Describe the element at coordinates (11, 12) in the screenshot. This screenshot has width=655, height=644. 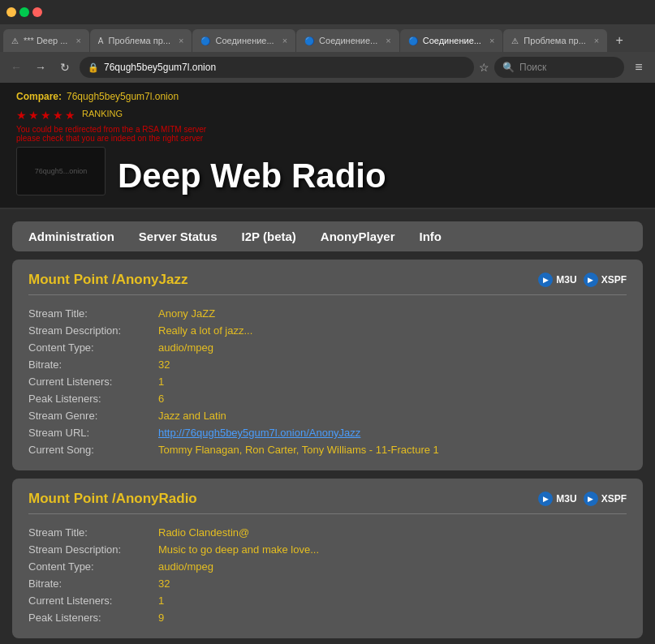
I see `minimize-button` at that location.